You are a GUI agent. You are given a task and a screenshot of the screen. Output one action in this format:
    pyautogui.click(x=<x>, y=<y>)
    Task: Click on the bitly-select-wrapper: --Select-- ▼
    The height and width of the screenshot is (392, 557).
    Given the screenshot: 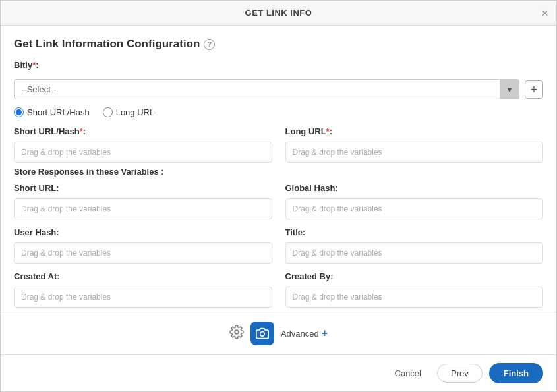 What is the action you would take?
    pyautogui.click(x=266, y=90)
    